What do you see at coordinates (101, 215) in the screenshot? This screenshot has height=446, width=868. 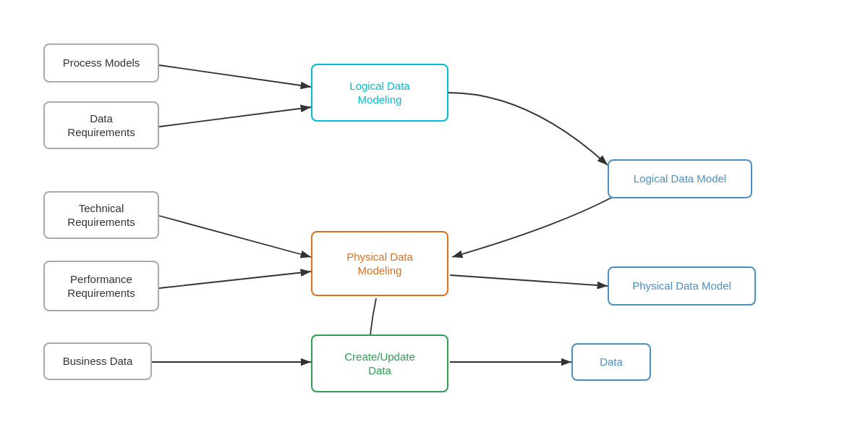 I see `technical-requirements-node: TechnicalRequirements` at bounding box center [101, 215].